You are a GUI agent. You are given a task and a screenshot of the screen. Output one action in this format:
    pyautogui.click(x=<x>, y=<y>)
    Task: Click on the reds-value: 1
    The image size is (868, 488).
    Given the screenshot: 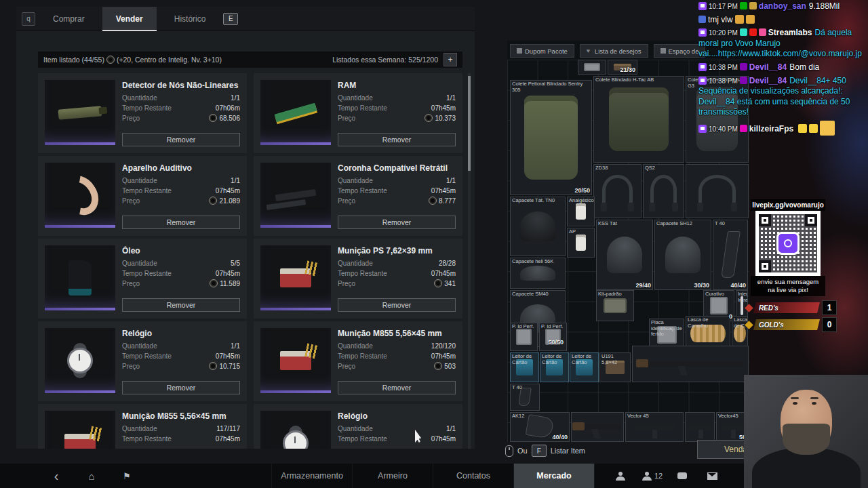 What is the action you would take?
    pyautogui.click(x=829, y=308)
    